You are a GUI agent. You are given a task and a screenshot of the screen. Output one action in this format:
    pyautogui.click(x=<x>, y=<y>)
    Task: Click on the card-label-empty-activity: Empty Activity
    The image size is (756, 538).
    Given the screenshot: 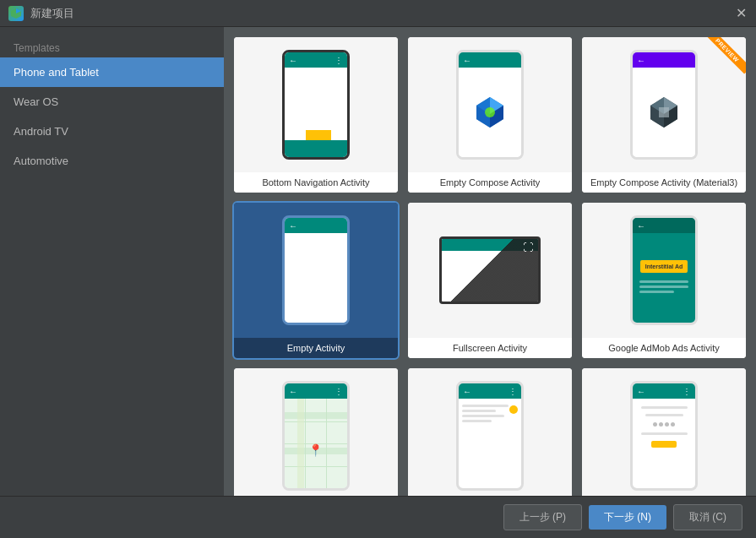 What is the action you would take?
    pyautogui.click(x=316, y=348)
    